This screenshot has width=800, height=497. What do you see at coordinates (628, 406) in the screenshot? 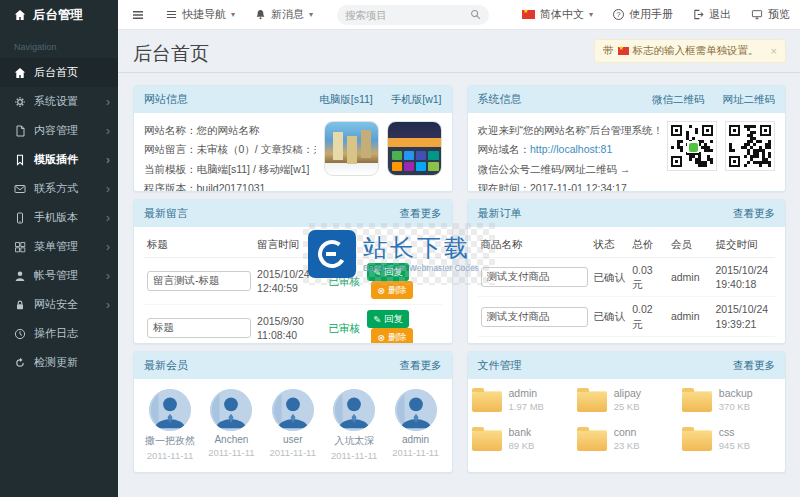
I see `folder-size: 25 KB` at bounding box center [628, 406].